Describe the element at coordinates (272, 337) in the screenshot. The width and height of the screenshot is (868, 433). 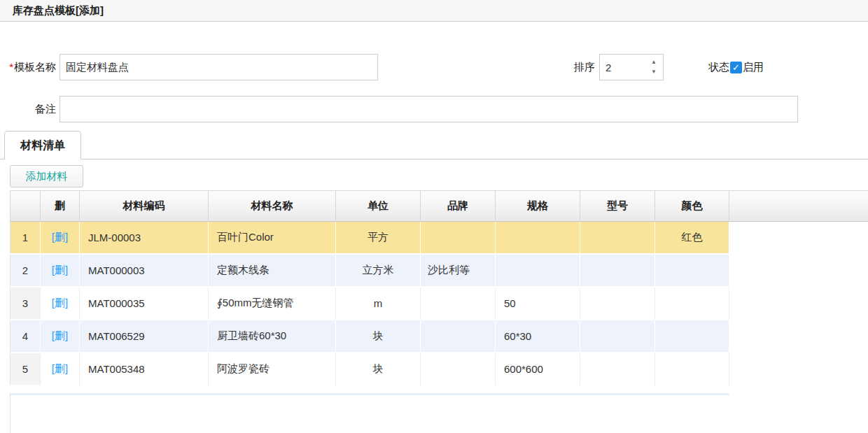
I see `cell-material-name: 厨卫墙砖60*30` at that location.